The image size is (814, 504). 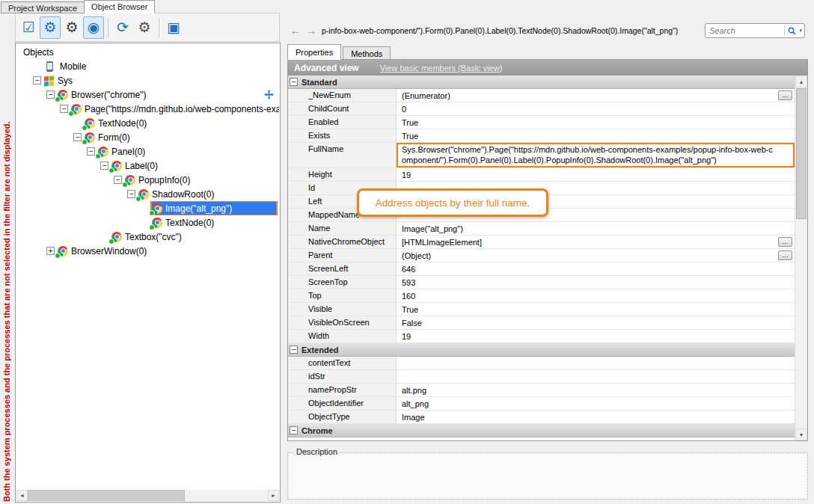 I want to click on property-name: FullName, so click(x=343, y=156).